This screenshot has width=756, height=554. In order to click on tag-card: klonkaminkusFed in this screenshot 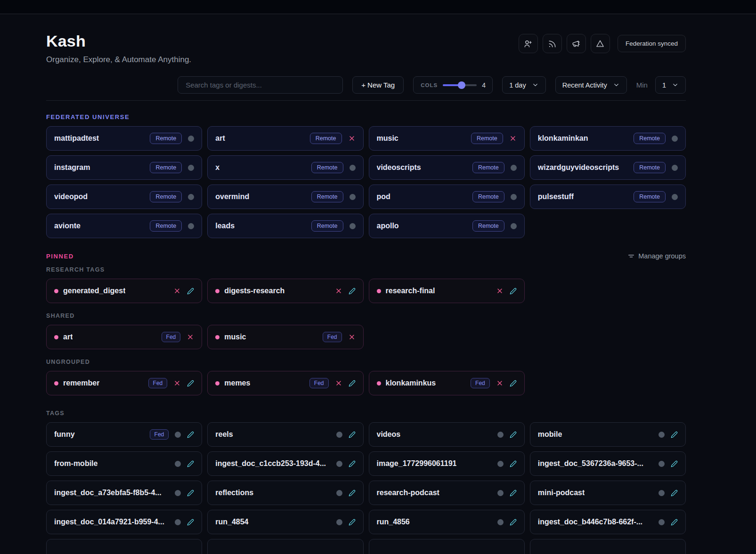, I will do `click(447, 383)`.